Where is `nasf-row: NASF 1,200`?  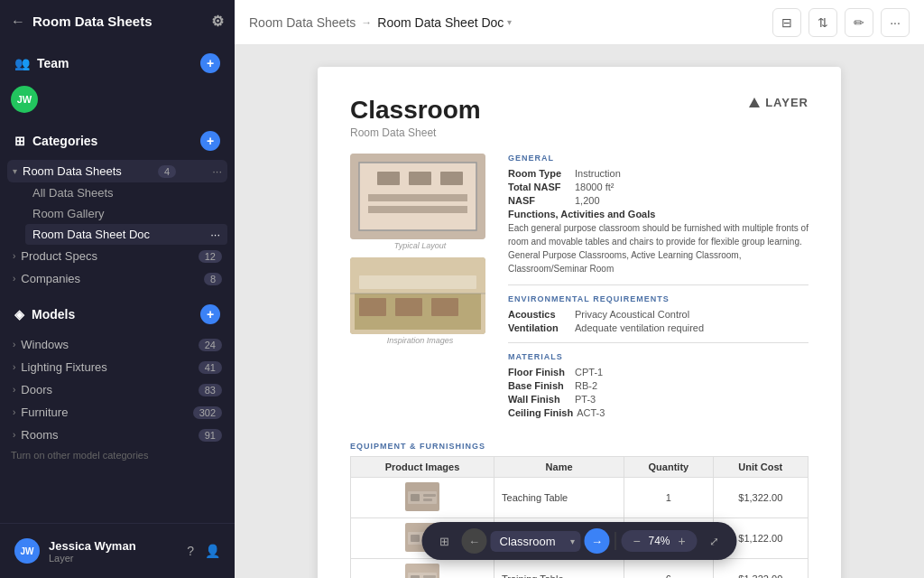 nasf-row: NASF 1,200 is located at coordinates (659, 200).